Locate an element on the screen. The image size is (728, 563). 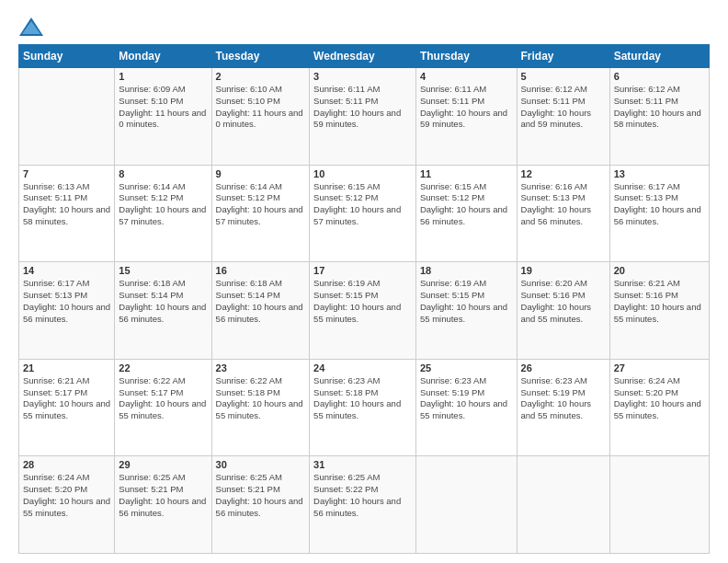
day-number: 15 is located at coordinates (163, 270).